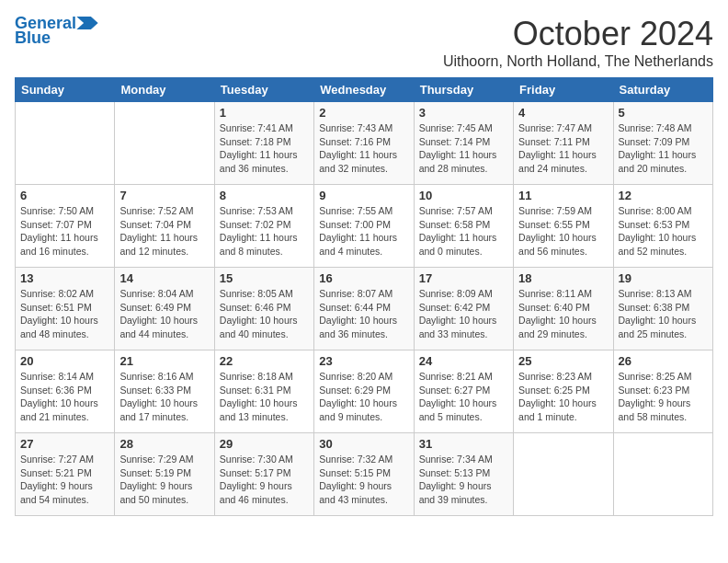  Describe the element at coordinates (264, 90) in the screenshot. I see `calendar-header-cell: Tuesday` at that location.